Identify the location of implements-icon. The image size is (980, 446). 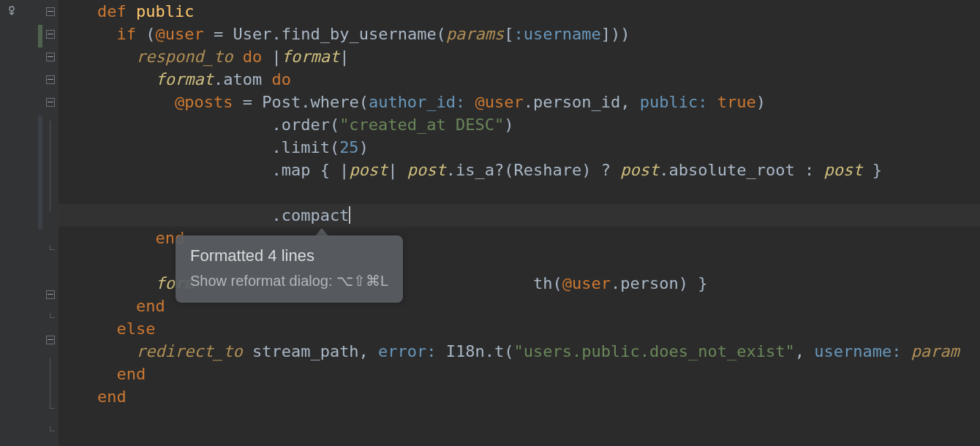
(15, 12).